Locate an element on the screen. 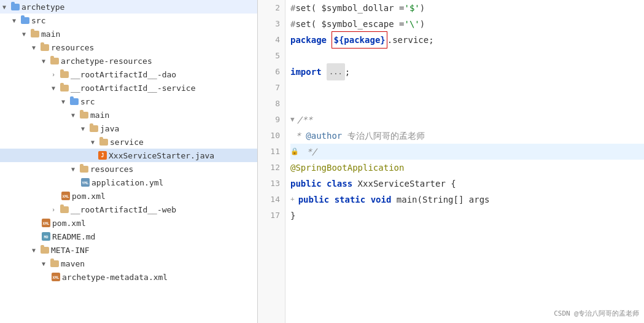 The width and height of the screenshot is (644, 323). arrow-service-folder: ▼ is located at coordinates (95, 142).